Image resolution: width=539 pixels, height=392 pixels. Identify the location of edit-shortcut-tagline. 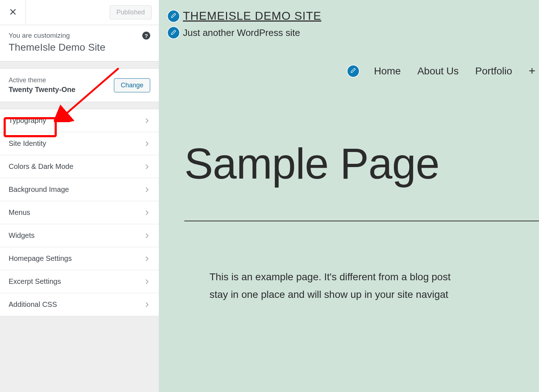
(174, 33).